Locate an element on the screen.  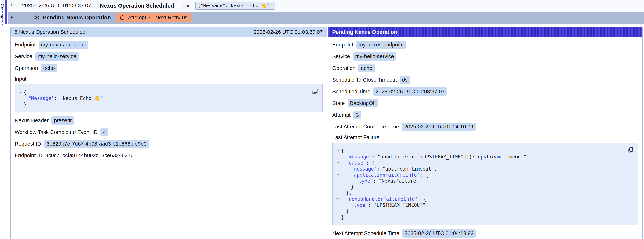
field-label: Operation is located at coordinates (26, 68).